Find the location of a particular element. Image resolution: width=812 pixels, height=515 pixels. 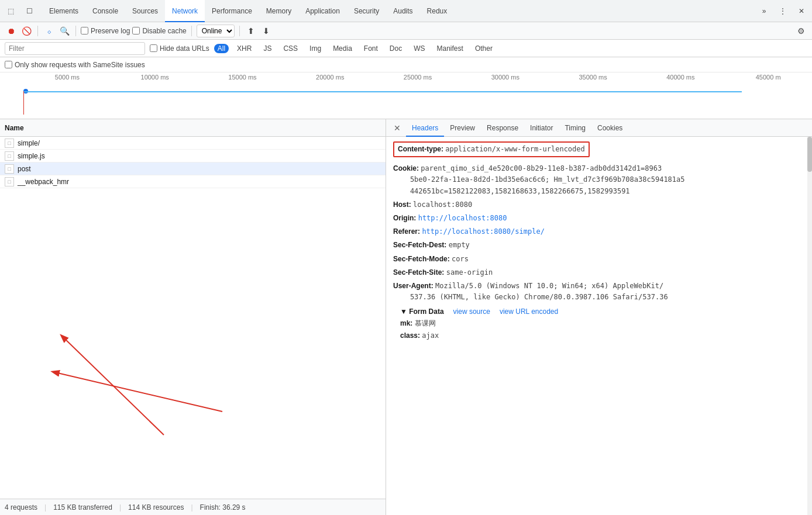

tab-console: Console is located at coordinates (105, 11).